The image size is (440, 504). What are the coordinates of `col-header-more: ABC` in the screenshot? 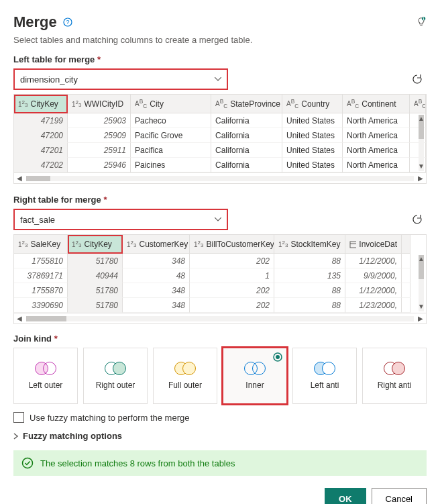 It's located at (418, 104).